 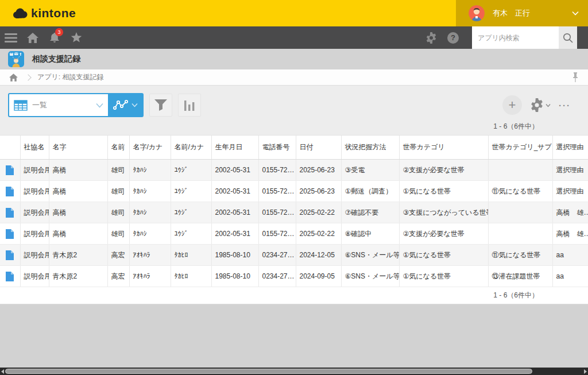 What do you see at coordinates (570, 234) in the screenshot?
I see `table-cell: 高橋 雄…` at bounding box center [570, 234].